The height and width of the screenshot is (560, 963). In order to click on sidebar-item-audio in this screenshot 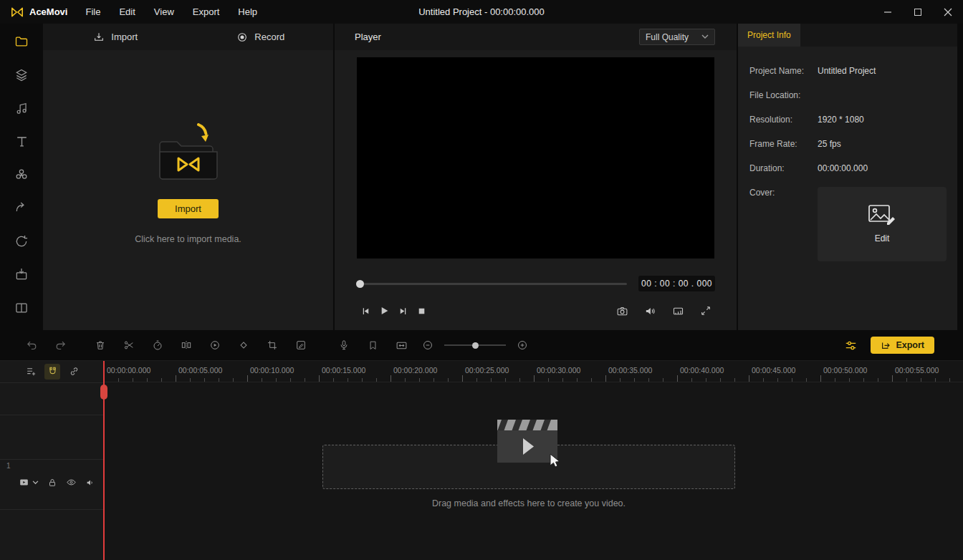, I will do `click(21, 108)`.